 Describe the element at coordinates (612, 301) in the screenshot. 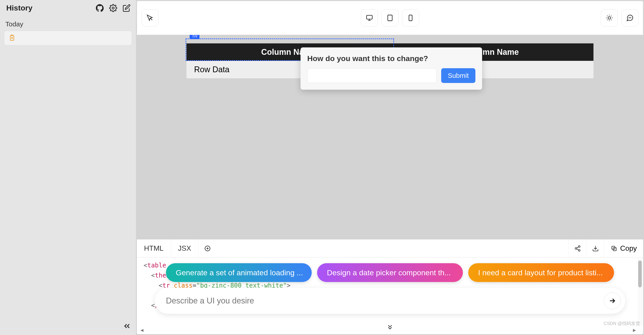

I see `prompt-submit-button` at that location.